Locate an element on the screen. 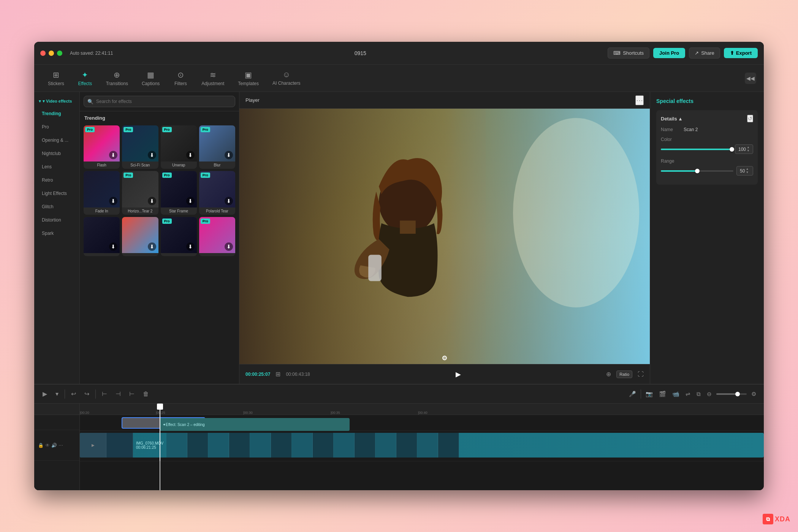 This screenshot has width=798, height=532. effect-name-unwrap: Unwrap is located at coordinates (179, 165).